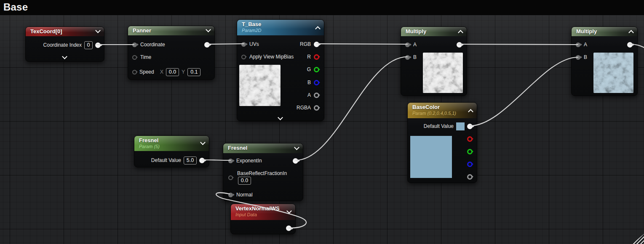 This screenshot has height=244, width=644. What do you see at coordinates (243, 57) in the screenshot?
I see `input-pin-mipbias` at bounding box center [243, 57].